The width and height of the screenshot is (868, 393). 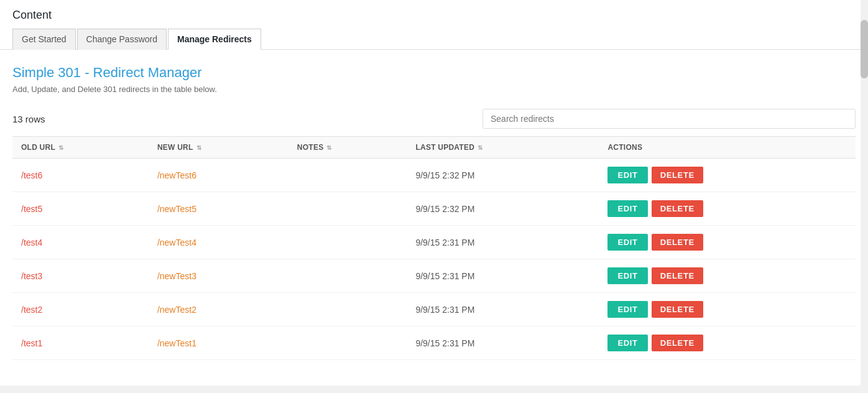 What do you see at coordinates (669, 119) in the screenshot?
I see `search-input` at bounding box center [669, 119].